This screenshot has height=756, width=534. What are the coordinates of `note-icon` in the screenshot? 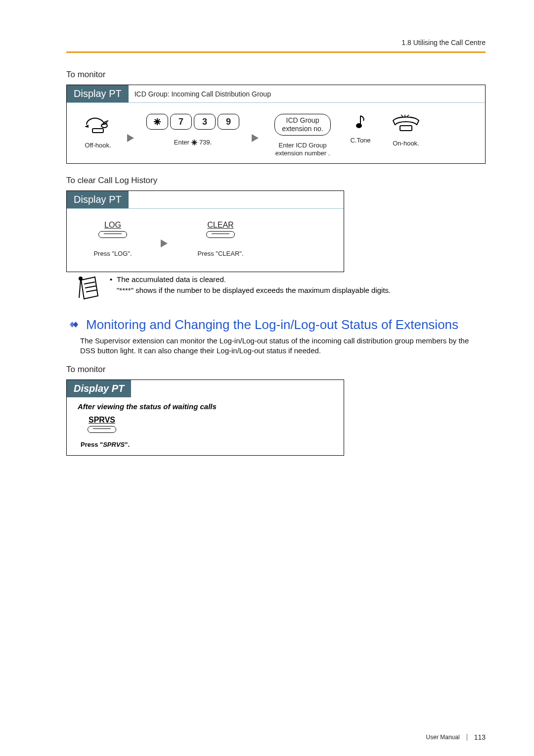 It's located at (89, 288).